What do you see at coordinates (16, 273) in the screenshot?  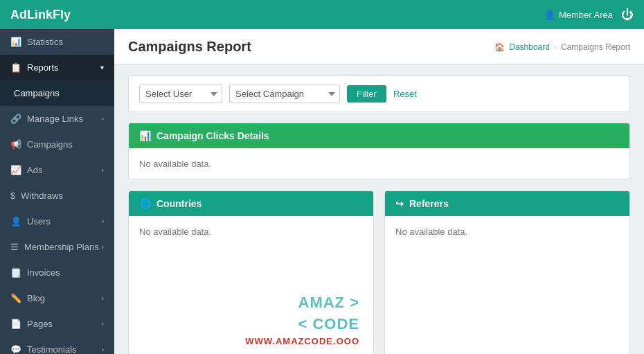 I see `invoices-icon: 🗒️` at bounding box center [16, 273].